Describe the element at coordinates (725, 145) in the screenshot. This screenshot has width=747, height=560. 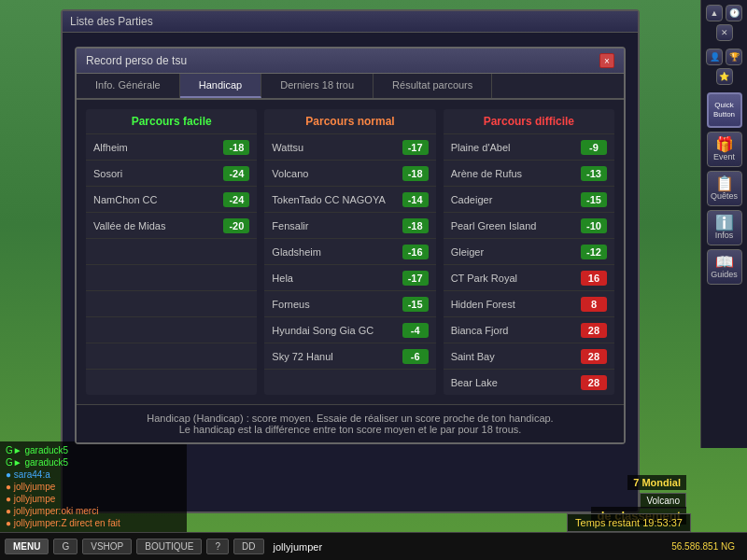
I see `event-icon: 🎁` at that location.